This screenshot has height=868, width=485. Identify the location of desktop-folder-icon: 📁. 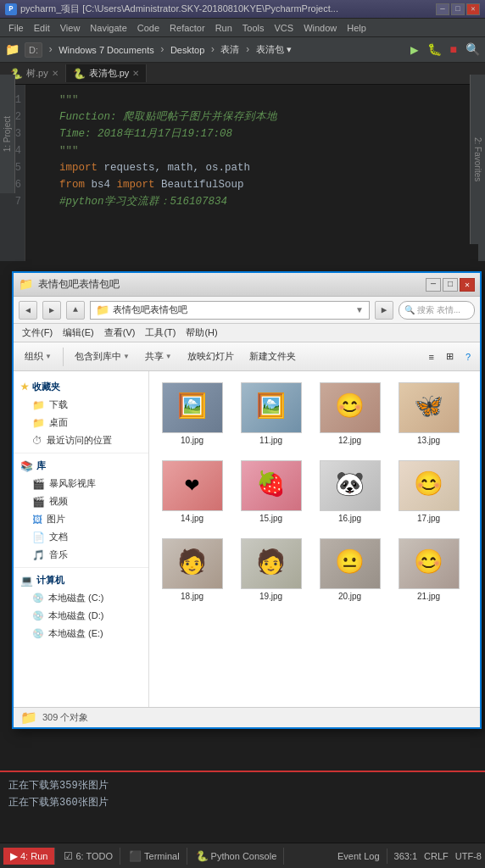
(39, 423).